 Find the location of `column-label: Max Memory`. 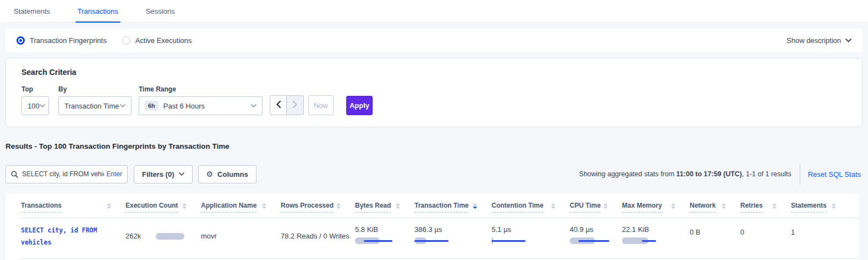

column-label: Max Memory is located at coordinates (642, 207).